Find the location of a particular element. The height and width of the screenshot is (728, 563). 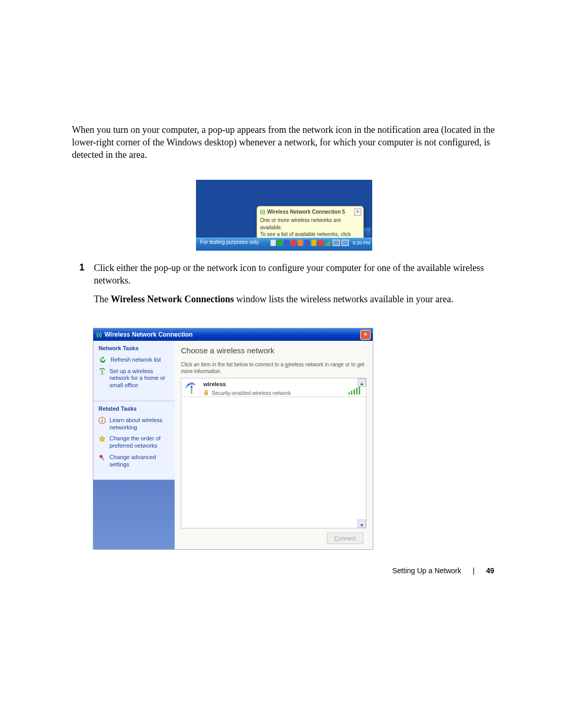

footer-section: Setting Up a Network is located at coordinates (426, 571).